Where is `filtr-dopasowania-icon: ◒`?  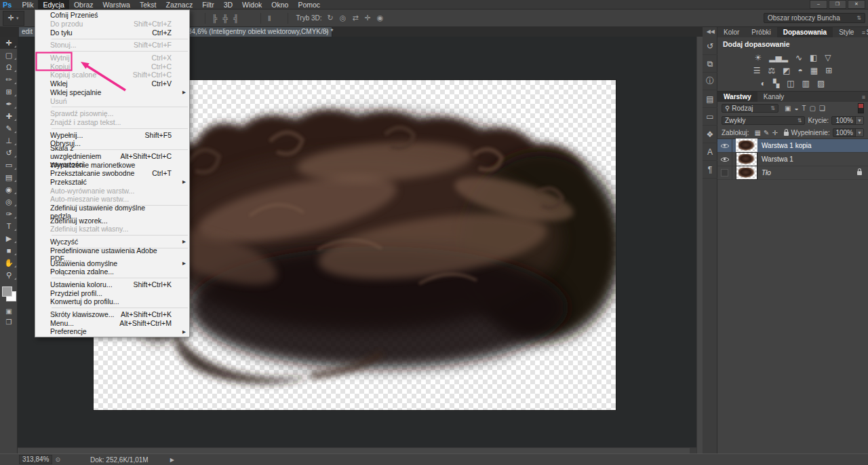
filtr-dopasowania-icon: ◒ is located at coordinates (796, 109).